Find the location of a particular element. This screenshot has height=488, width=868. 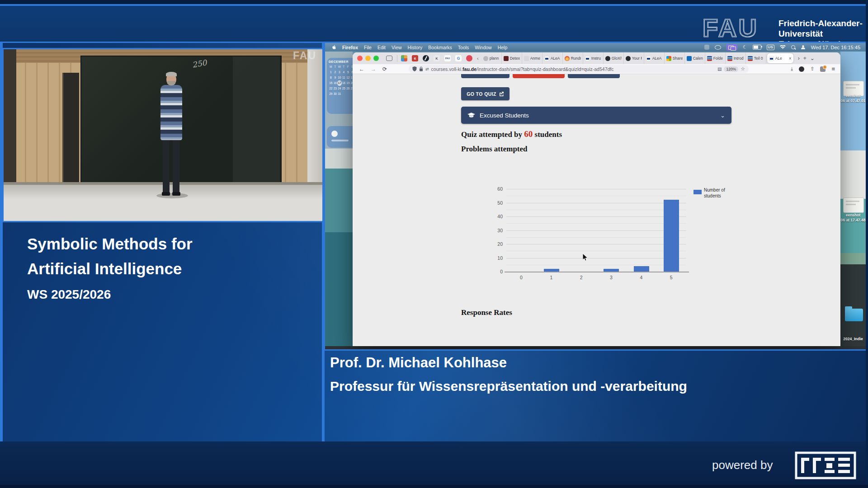

go-to-quiz-button: GO TO QUIZ is located at coordinates (486, 94).